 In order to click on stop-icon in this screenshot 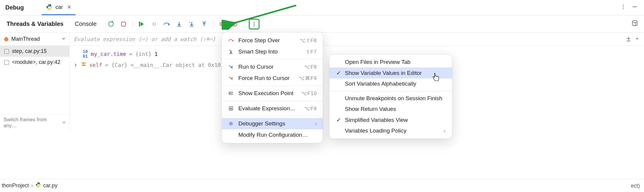, I will do `click(124, 24)`.